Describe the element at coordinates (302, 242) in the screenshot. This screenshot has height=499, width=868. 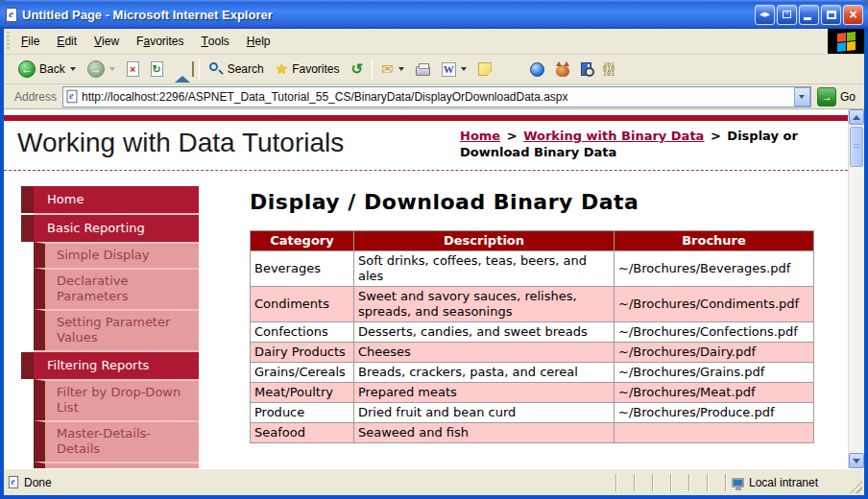
I see `table-column-header: Category` at that location.